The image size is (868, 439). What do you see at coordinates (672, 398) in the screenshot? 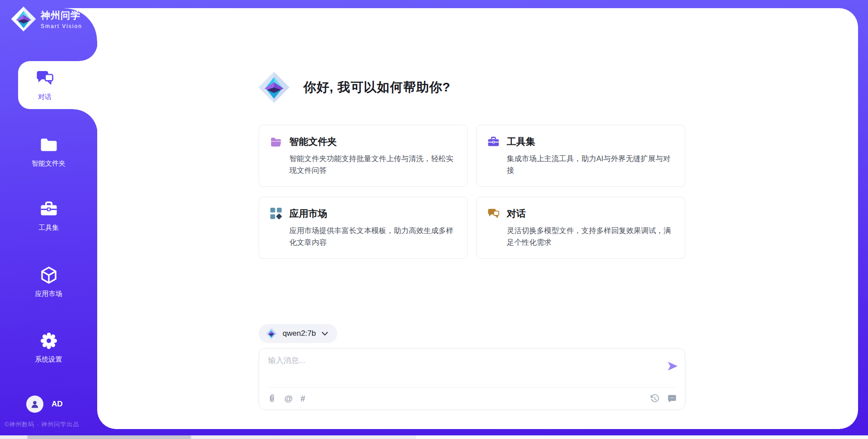
I see `message-icon` at bounding box center [672, 398].